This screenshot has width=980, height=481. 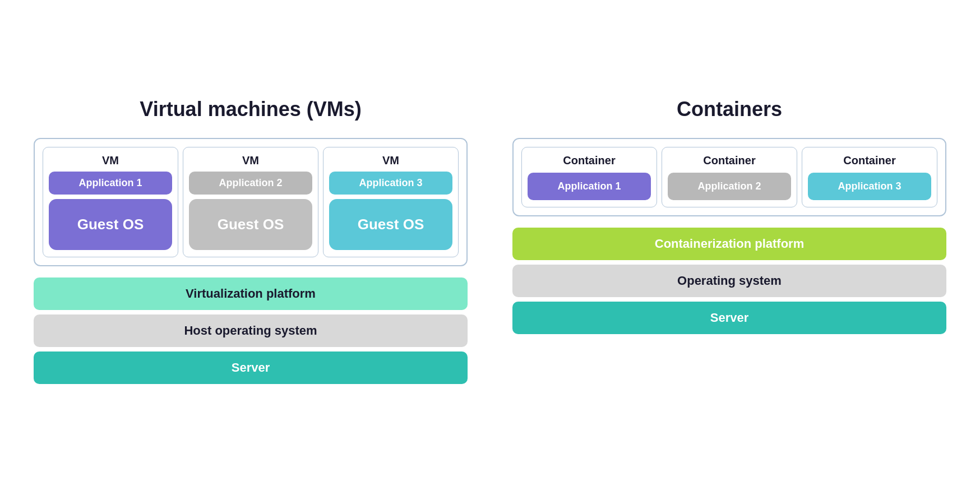 What do you see at coordinates (729, 186) in the screenshot?
I see `cont2-app-box: Application 2` at bounding box center [729, 186].